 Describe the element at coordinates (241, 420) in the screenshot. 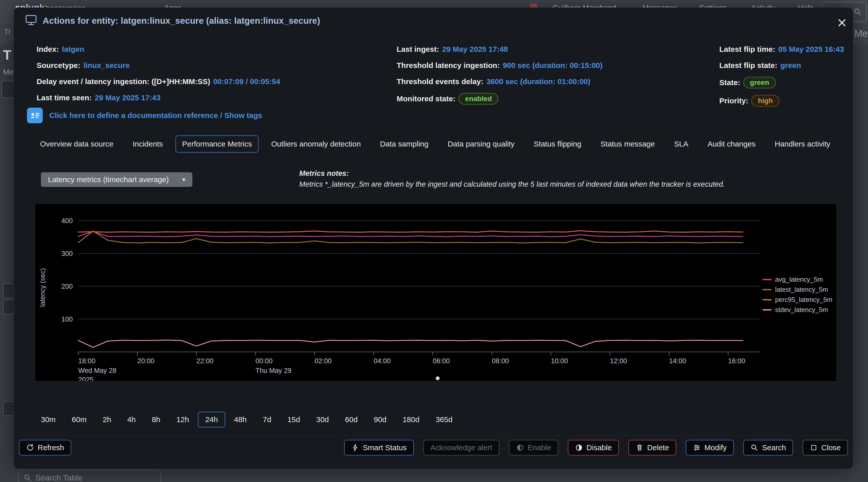

I see `time-range-48h: 48h` at that location.